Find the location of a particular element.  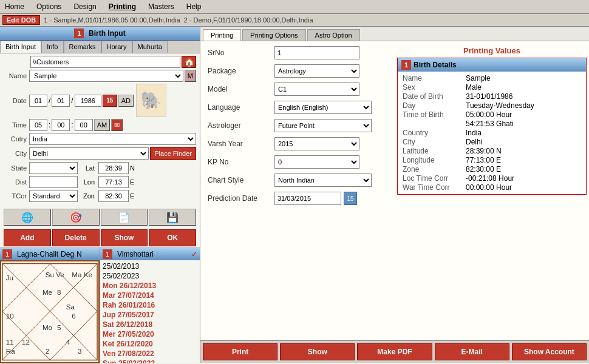

bd-lon-key: Longitude is located at coordinates (433, 160).